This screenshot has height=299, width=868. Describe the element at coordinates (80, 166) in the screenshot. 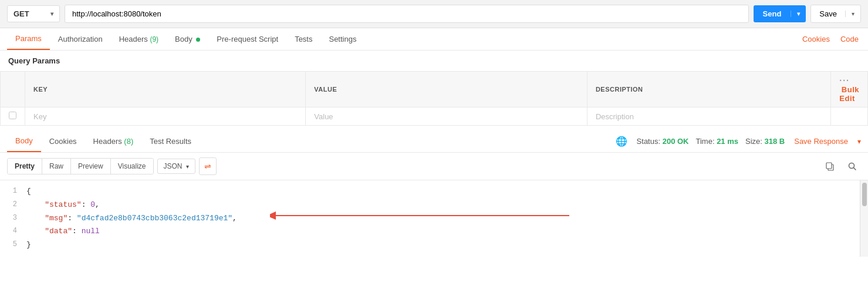

I see `view-mode-group: Pretty Raw Preview Visualize` at that location.